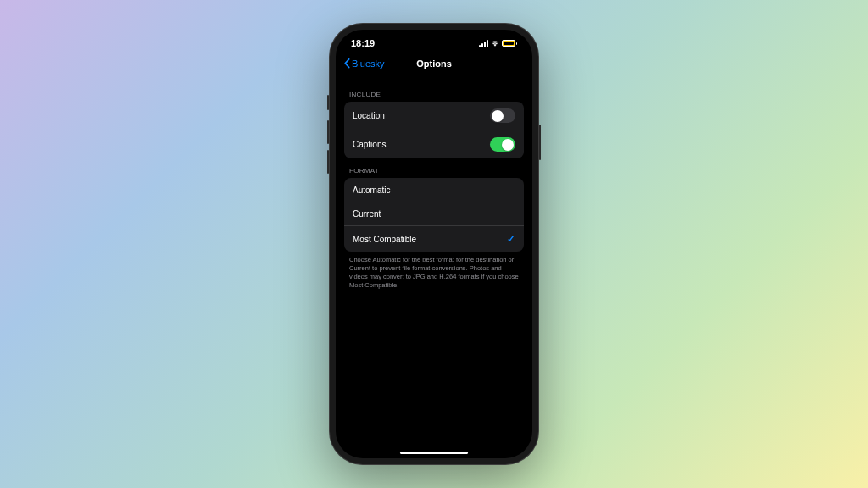 The height and width of the screenshot is (488, 868). What do you see at coordinates (434, 37) in the screenshot?
I see `notch` at bounding box center [434, 37].